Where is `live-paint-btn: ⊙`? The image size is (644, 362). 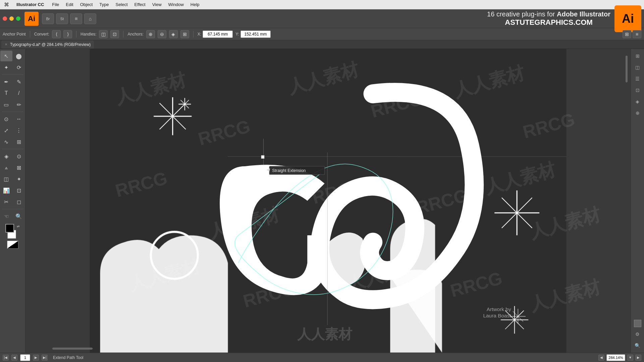
live-paint-btn: ⊙ is located at coordinates (19, 156).